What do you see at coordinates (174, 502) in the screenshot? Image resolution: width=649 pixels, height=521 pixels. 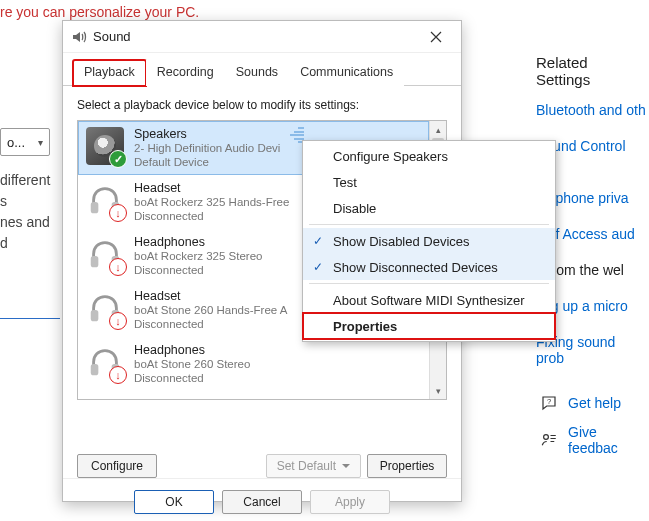 I see `ok-button: OK` at bounding box center [174, 502].